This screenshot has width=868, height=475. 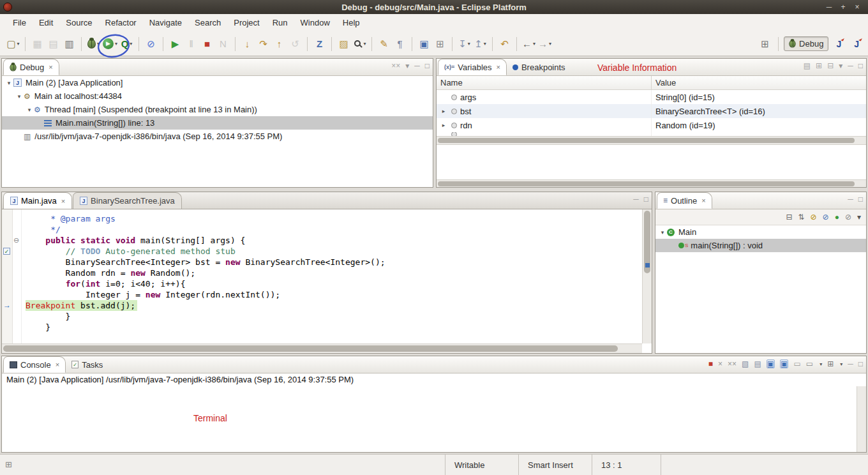 What do you see at coordinates (319, 44) in the screenshot?
I see `use-step-filters-icon: Z` at bounding box center [319, 44].